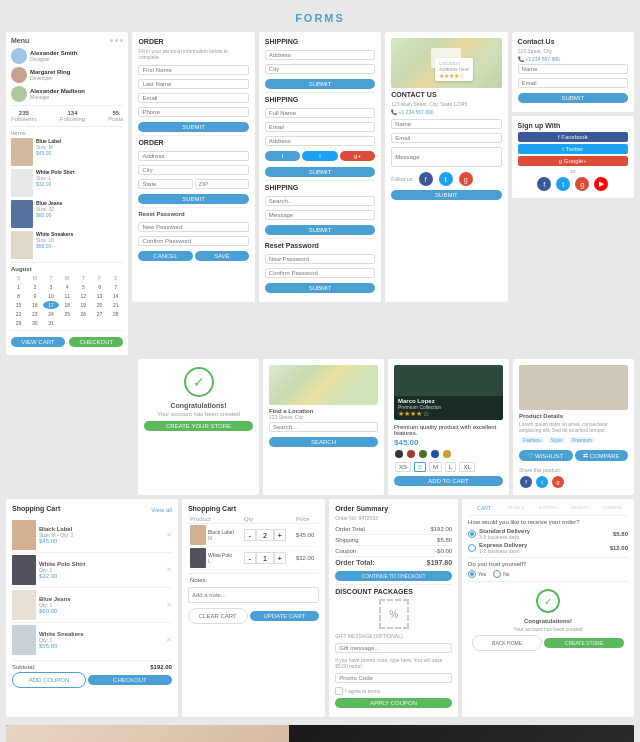 This screenshot has height=742, width=640. I want to click on clear-cart-btn: CLEAR CART, so click(218, 616).